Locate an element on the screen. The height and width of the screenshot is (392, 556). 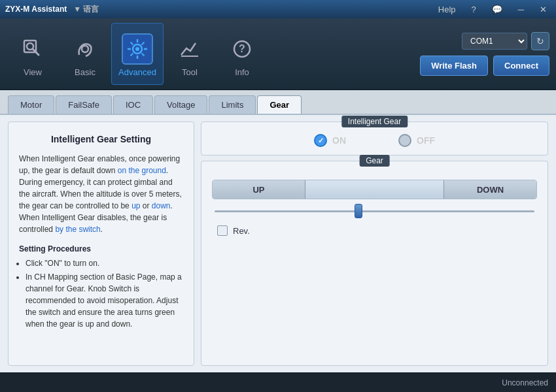
statusbar: Unconnected is located at coordinates (278, 382).